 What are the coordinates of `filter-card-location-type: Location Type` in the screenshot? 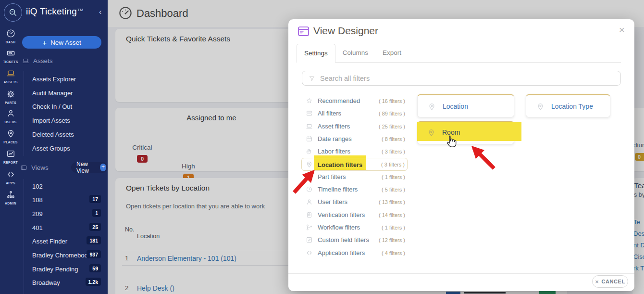 It's located at (568, 106).